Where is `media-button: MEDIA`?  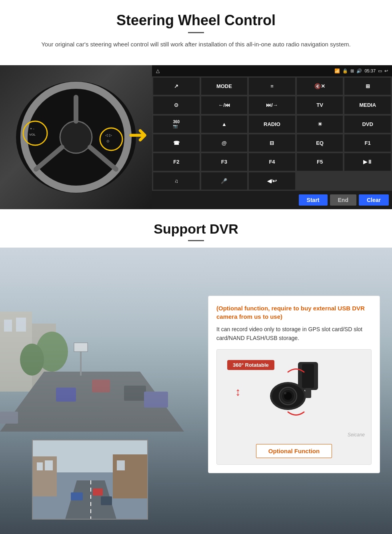 media-button: MEDIA is located at coordinates (368, 105).